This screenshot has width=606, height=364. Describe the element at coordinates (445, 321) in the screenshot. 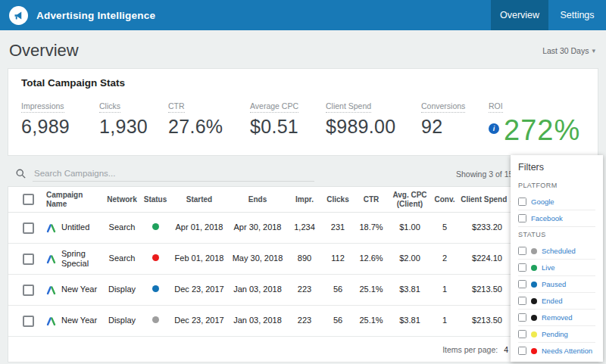

I see `conv-cell: 1` at that location.